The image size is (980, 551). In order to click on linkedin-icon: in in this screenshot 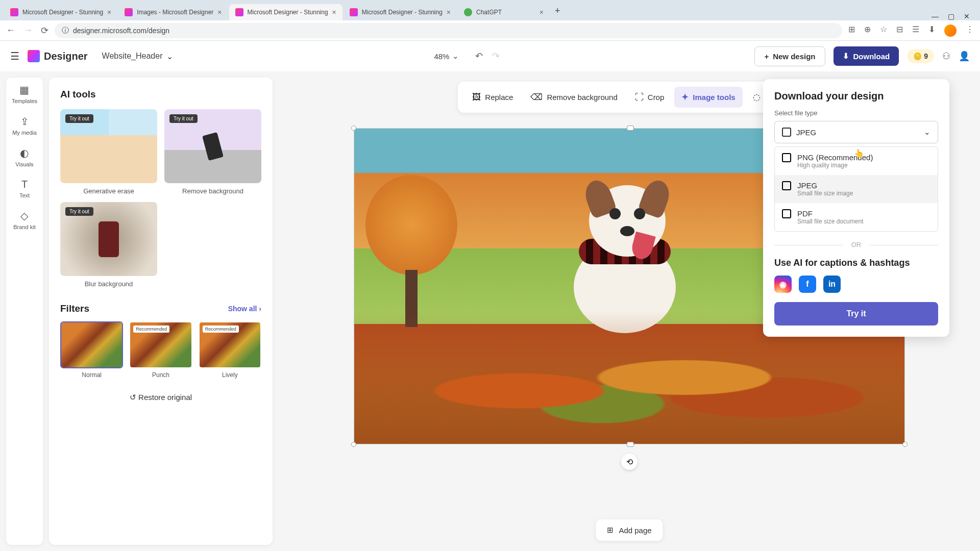, I will do `click(832, 284)`.